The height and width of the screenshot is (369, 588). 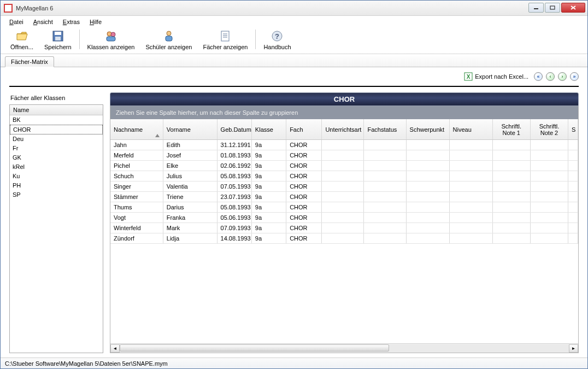 I want to click on export-excel-button: X Export nach Excel..., so click(x=496, y=77).